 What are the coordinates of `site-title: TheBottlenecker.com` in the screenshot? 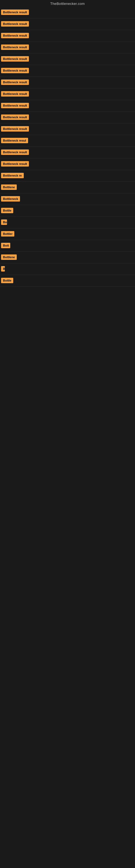 It's located at (68, 3).